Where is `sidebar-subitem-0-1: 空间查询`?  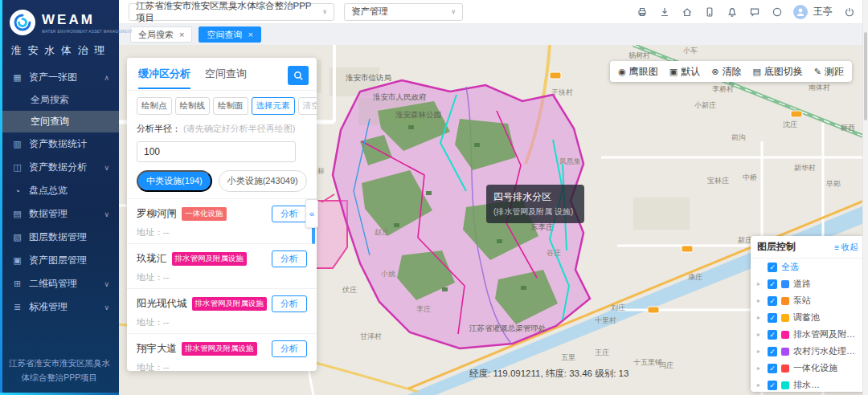
sidebar-subitem-0-1: 空间查询 is located at coordinates (59, 122).